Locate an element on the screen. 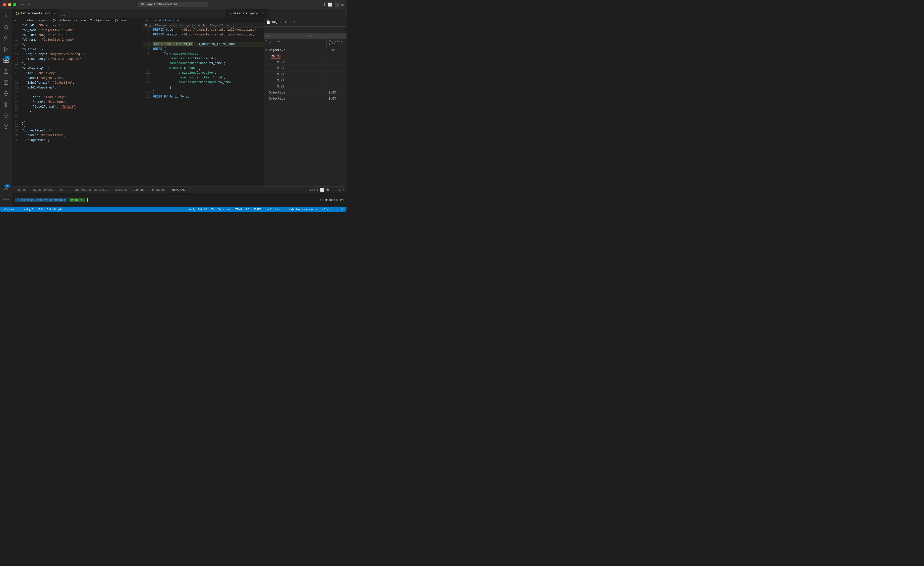  more-icon: ▦ is located at coordinates (343, 5).